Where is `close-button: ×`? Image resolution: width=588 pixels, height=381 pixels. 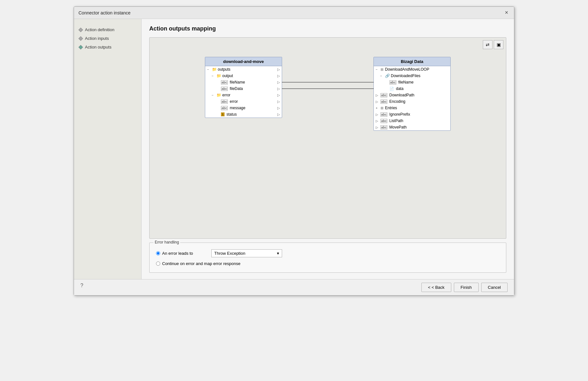
close-button: × is located at coordinates (506, 13).